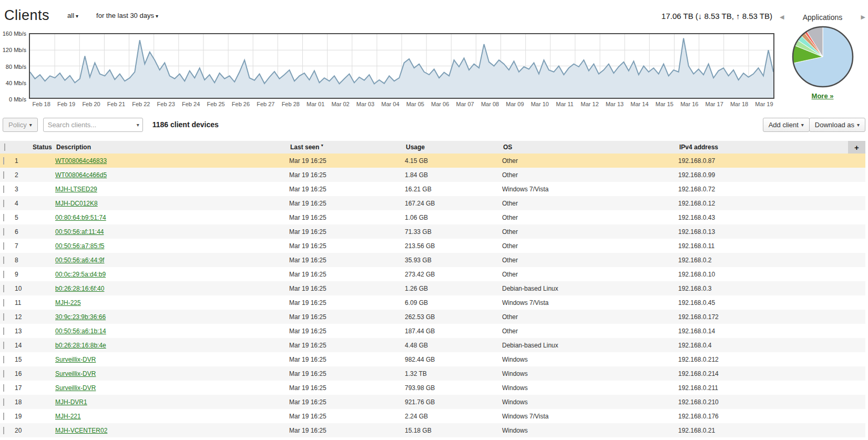 The height and width of the screenshot is (440, 868). Describe the element at coordinates (20, 125) in the screenshot. I see `policy-dropdown-button: Policy▾` at that location.